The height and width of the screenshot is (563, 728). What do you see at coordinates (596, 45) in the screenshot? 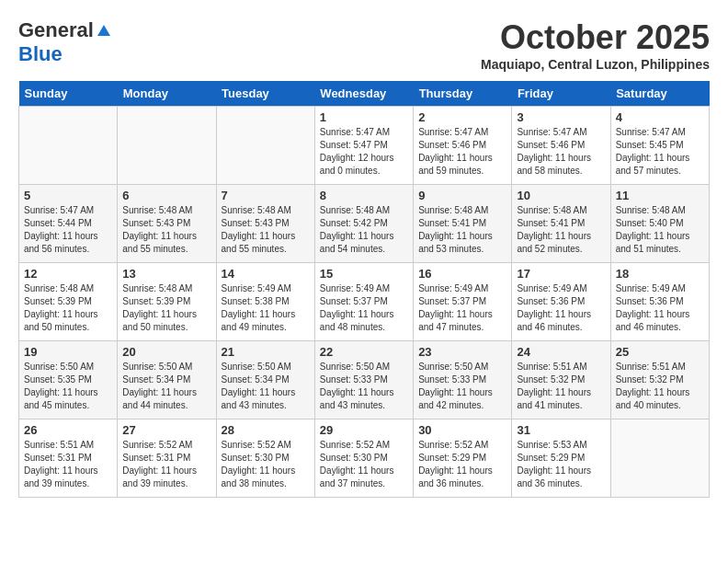
I see `title-section: October 2025 Maquiapo, Central Luzon, Ph…` at bounding box center [596, 45].